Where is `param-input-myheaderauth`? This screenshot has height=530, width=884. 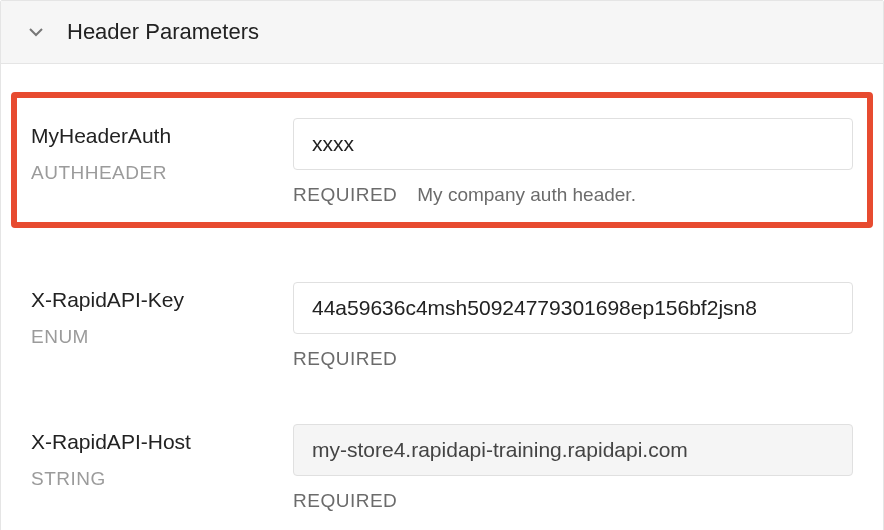
param-input-myheaderauth is located at coordinates (573, 144).